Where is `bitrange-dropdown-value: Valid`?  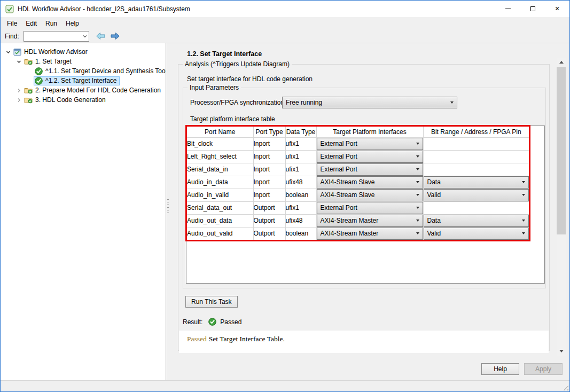 bitrange-dropdown-value: Valid is located at coordinates (434, 233).